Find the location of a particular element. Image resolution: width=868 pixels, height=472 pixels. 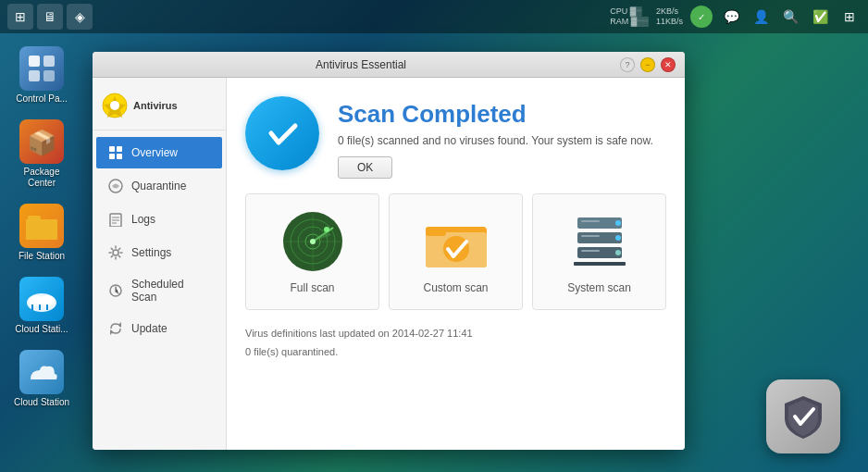

sidebar-item-settings-label: Settings is located at coordinates (152, 253).